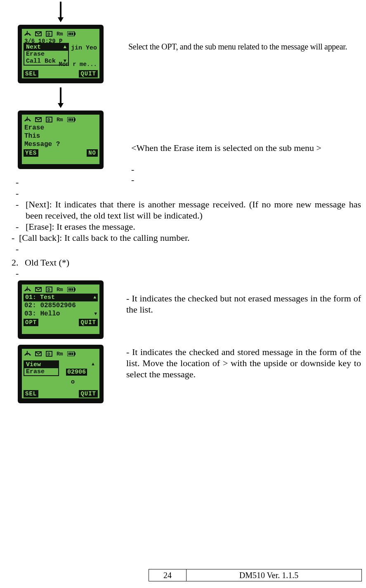 Image resolution: width=366 pixels, height=588 pixels. I want to click on bullet-erase: [Erase]: It erases the message., so click(193, 227).